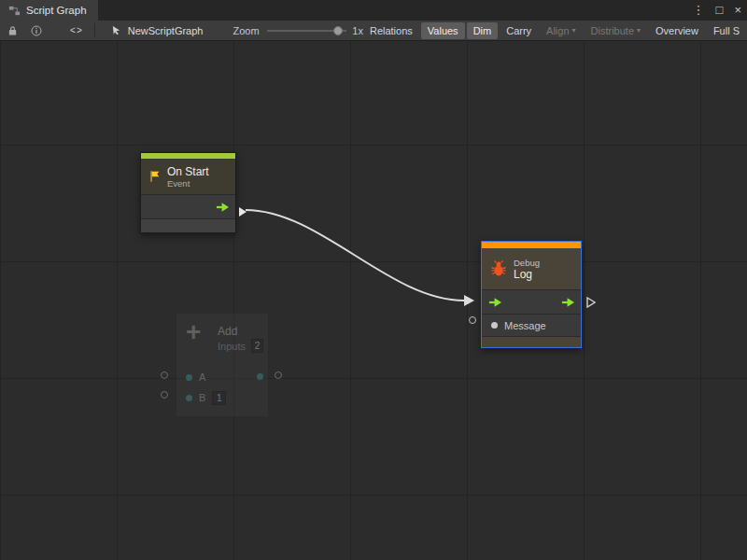 This screenshot has height=560, width=747. What do you see at coordinates (531, 301) in the screenshot?
I see `debug-flow-row` at bounding box center [531, 301].